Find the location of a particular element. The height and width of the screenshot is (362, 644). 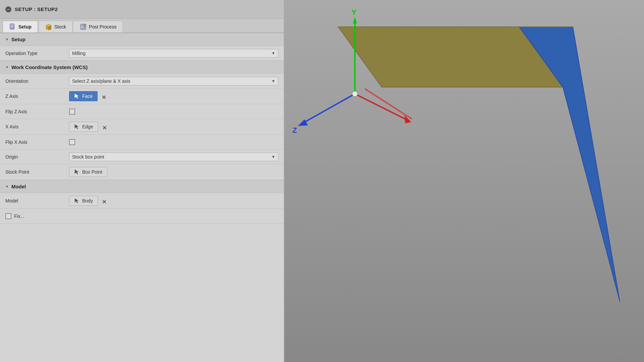

model-section-title: Model is located at coordinates (19, 186).